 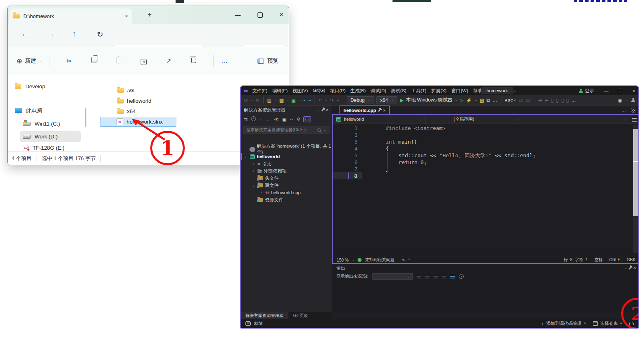 What do you see at coordinates (460, 91) in the screenshot?
I see `vs-menu-item: 窗口(W)` at bounding box center [460, 91].